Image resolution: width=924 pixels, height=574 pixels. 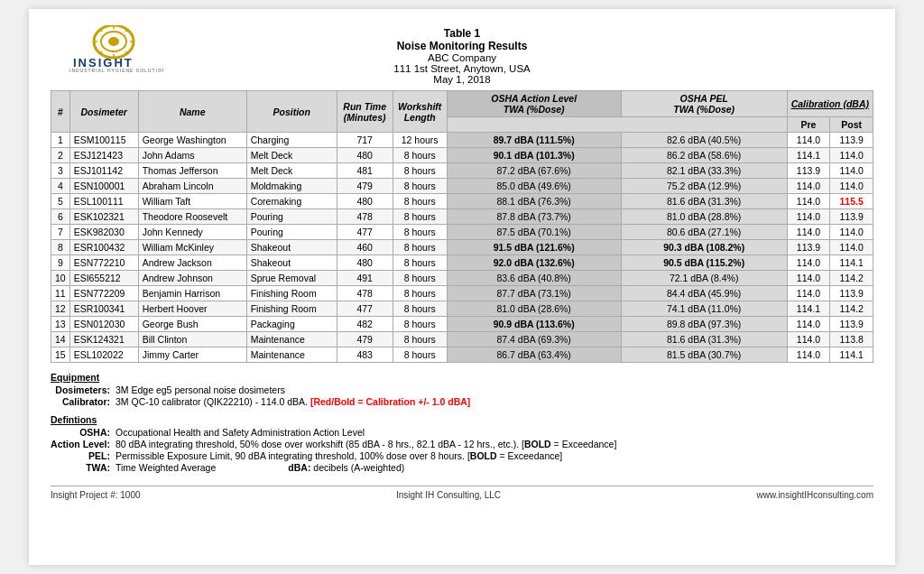 I want to click on table-title: Noise Monitoring Results, so click(x=462, y=46).